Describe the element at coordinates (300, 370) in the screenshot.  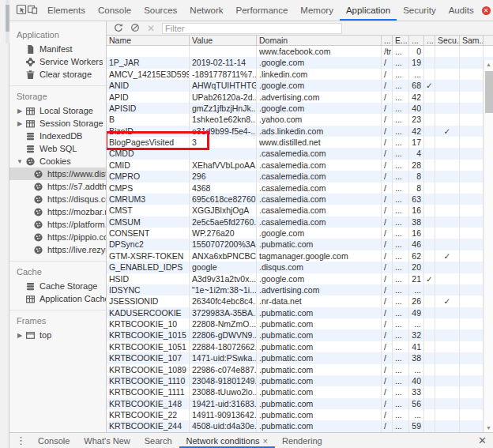
I see `table-row: KRTBCOOKIE_108922986-c074e887....pubmati…` at that location.